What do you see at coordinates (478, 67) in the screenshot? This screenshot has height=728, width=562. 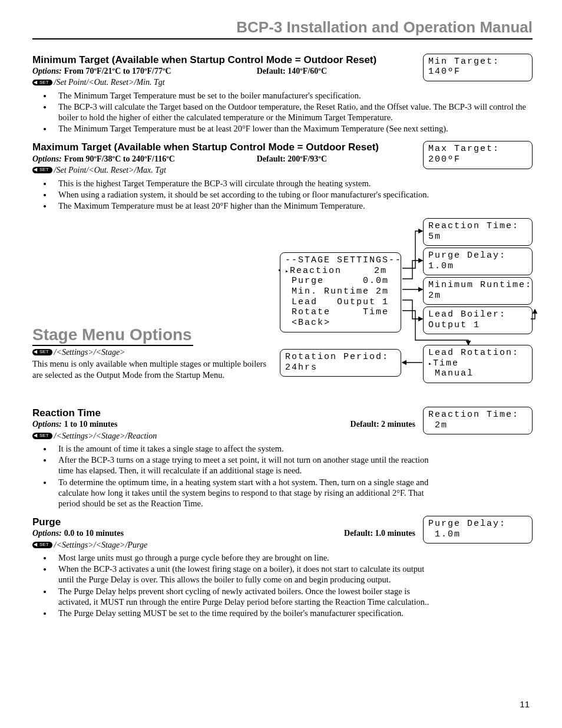 I see `min-target-lcd: Min Target: 140ºF` at bounding box center [478, 67].